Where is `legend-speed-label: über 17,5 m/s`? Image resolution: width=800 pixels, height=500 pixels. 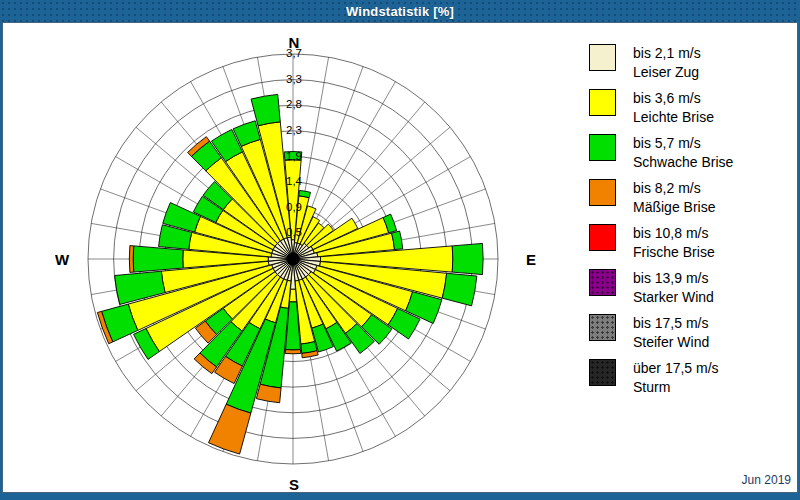 legend-speed-label: über 17,5 m/s is located at coordinates (676, 368).